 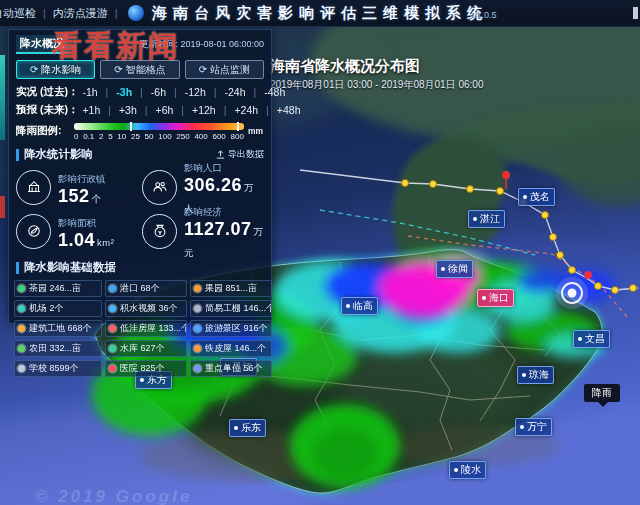 What do you see at coordinates (58, 288) in the screenshot?
I see `basic-item-tea-garden: 茶园 246...亩` at bounding box center [58, 288].